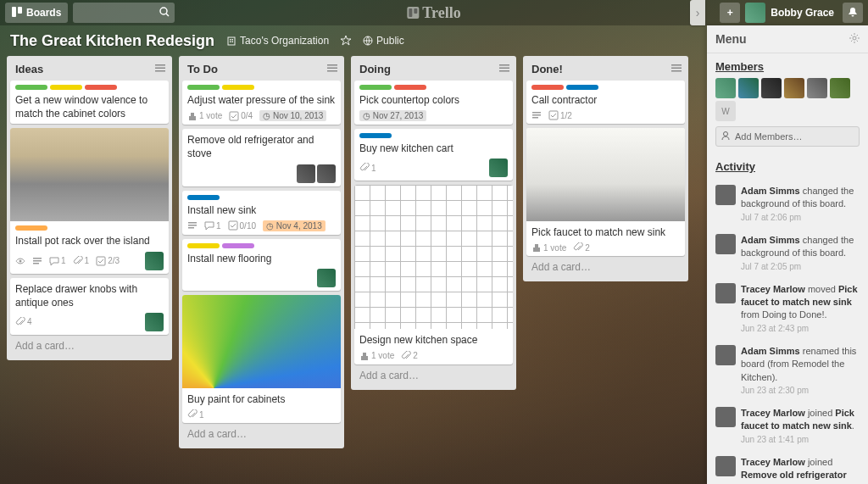 Image resolution: width=868 pixels, height=484 pixels. What do you see at coordinates (605, 192) in the screenshot?
I see `card: Pick faucet to match new sink 1 vote2` at bounding box center [605, 192].